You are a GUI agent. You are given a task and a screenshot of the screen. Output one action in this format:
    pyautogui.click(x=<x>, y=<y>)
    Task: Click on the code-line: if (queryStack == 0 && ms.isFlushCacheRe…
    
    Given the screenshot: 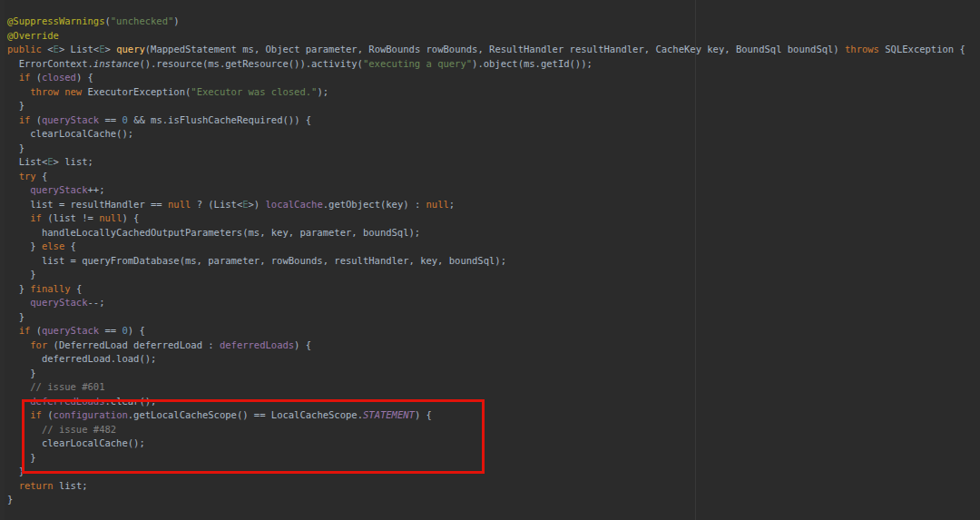 What is the action you would take?
    pyautogui.click(x=486, y=121)
    